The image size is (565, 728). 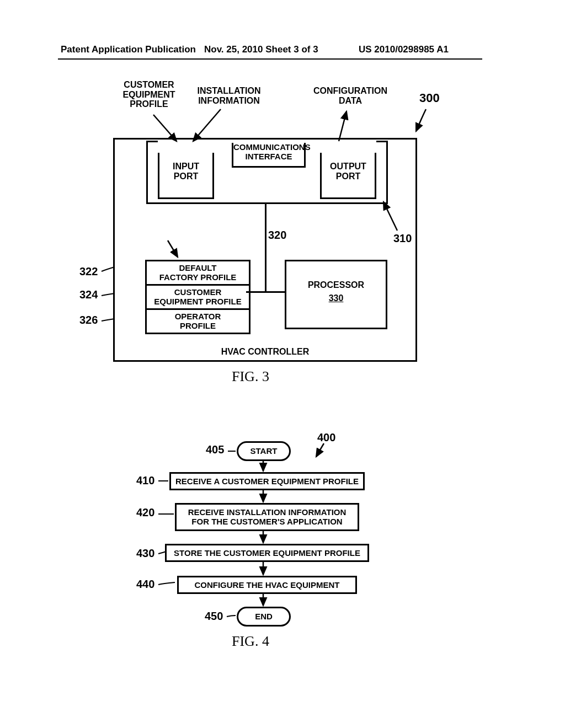 I want to click on ref-405: 405, so click(x=215, y=450).